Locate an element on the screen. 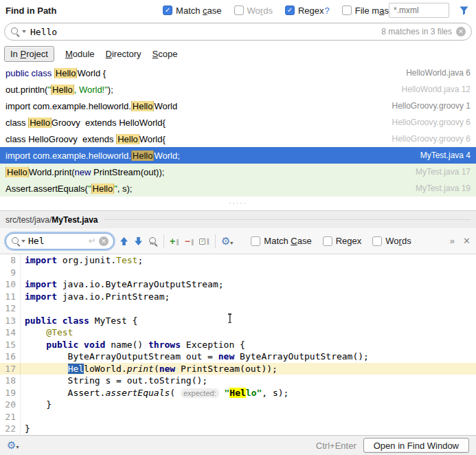  label-text: odule is located at coordinates (84, 54).